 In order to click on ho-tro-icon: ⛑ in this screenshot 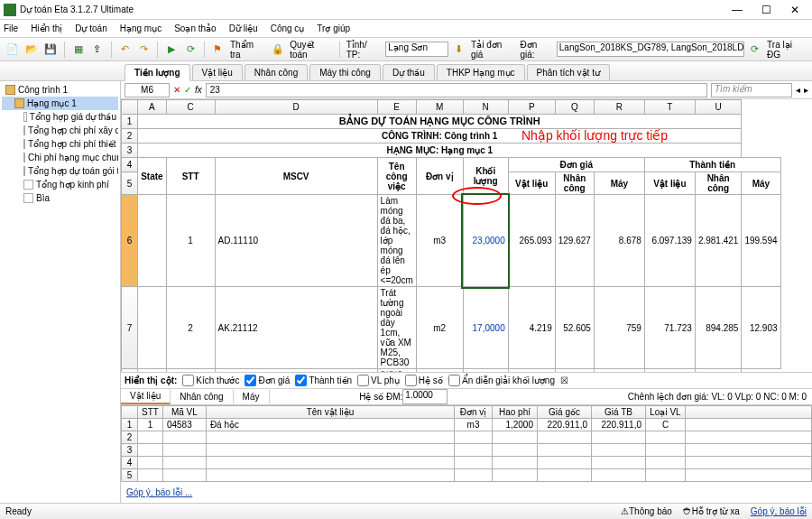, I will do `click(687, 511)`.